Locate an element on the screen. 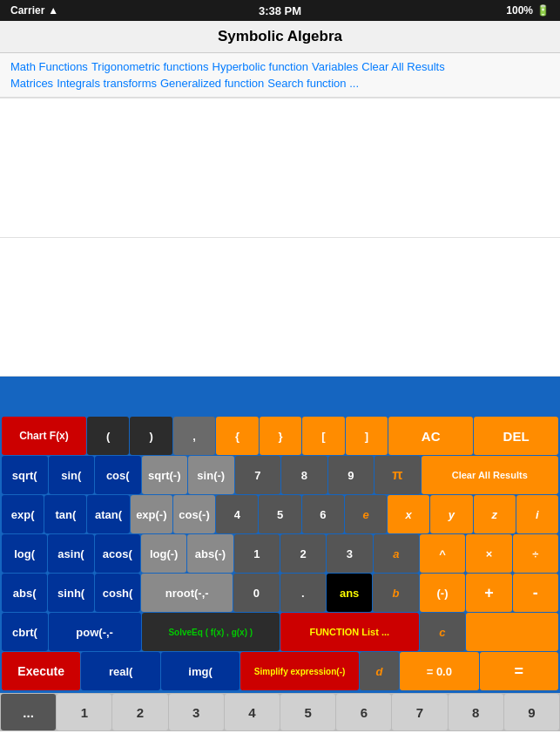 The image size is (560, 747). nav-trig-functions: Trigonometric functions is located at coordinates (150, 66).